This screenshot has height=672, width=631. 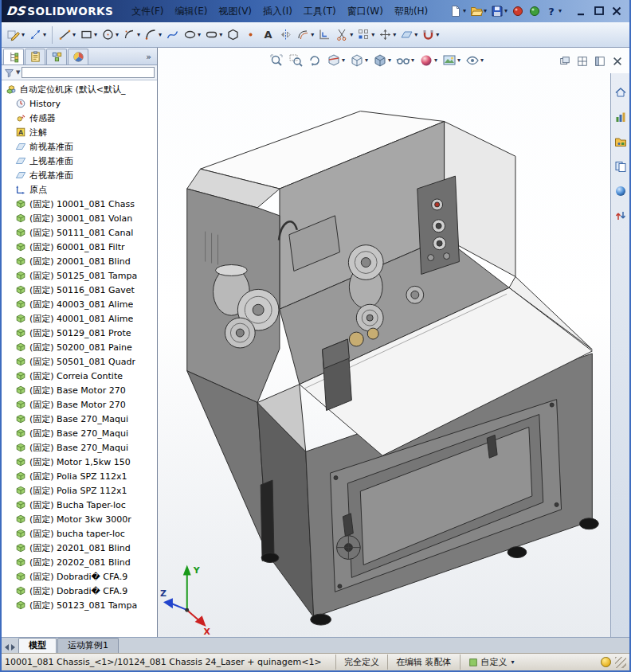 I want to click on home-button, so click(x=621, y=94).